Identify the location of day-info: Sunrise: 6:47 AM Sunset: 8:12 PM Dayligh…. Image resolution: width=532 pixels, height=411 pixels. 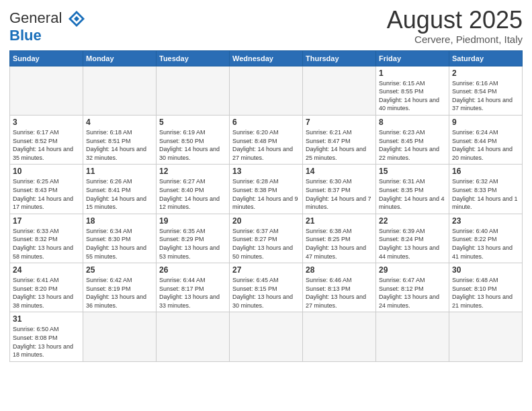
(412, 293).